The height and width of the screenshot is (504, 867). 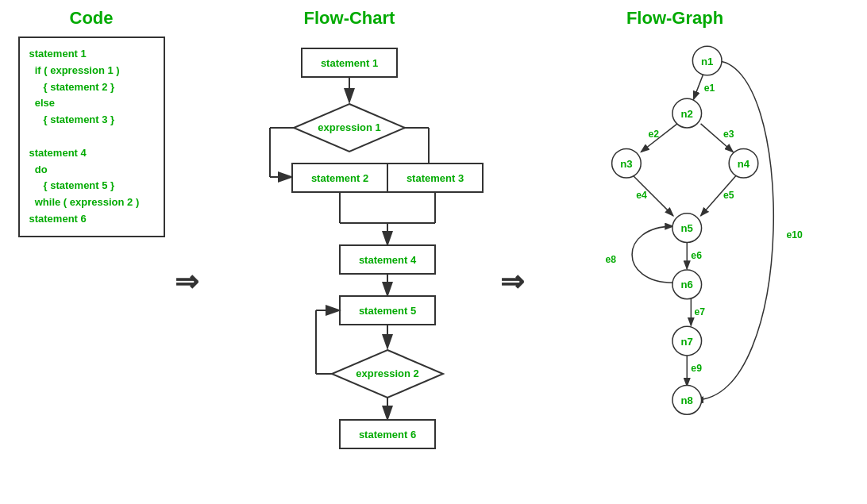 What do you see at coordinates (626, 164) in the screenshot?
I see `svg-text: n3` at bounding box center [626, 164].